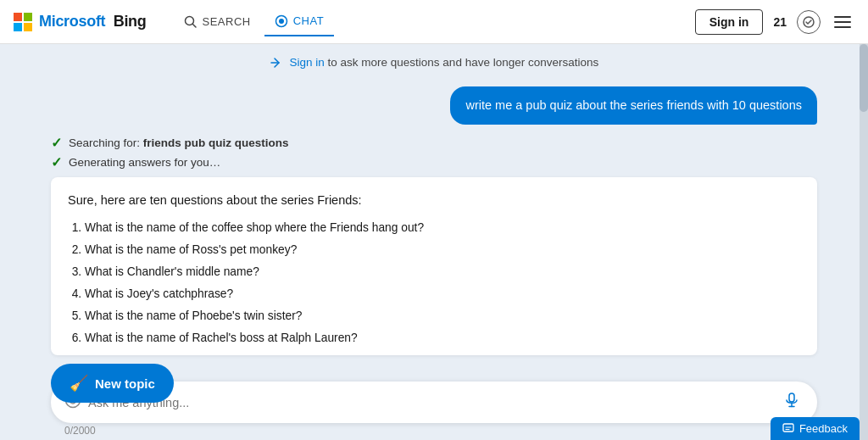 Image resolution: width=868 pixels, height=440 pixels. I want to click on sign-in-button: Sign in, so click(729, 22).